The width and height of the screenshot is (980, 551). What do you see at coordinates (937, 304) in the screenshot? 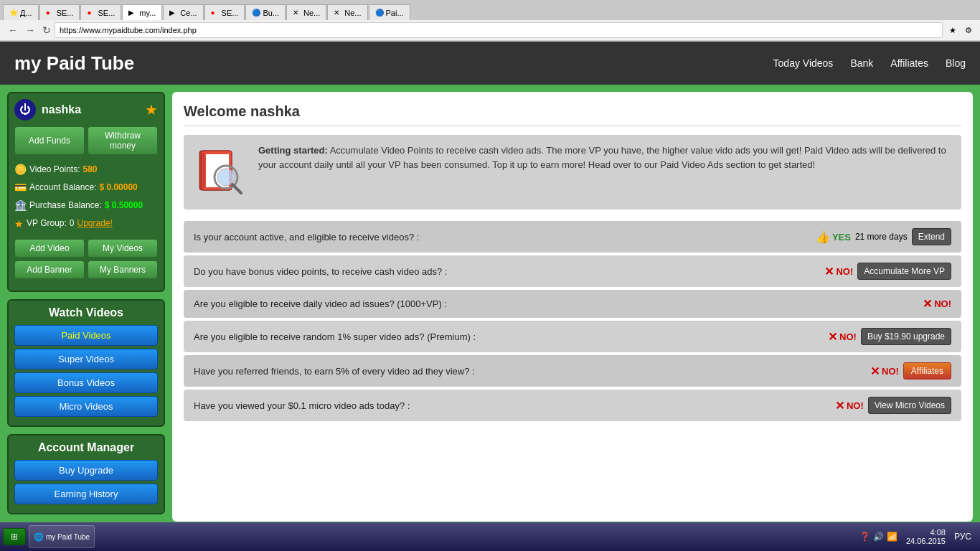
I see `no-badge-2: ✕NO!` at bounding box center [937, 304].